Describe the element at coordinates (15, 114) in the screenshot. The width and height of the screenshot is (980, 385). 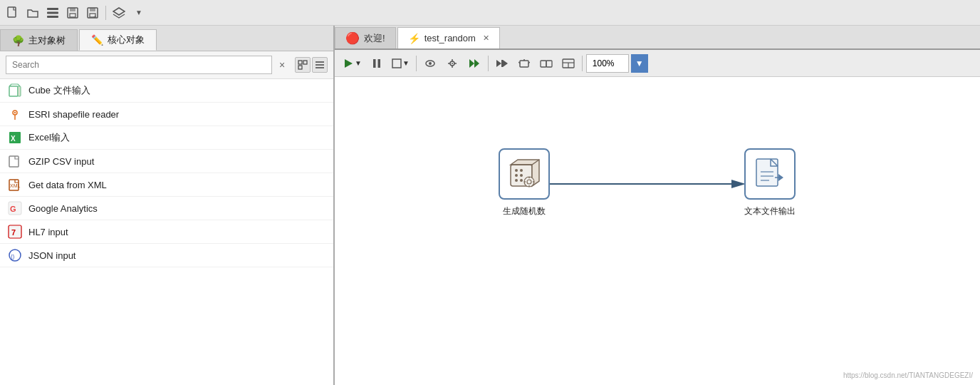
I see `esri-icon` at that location.